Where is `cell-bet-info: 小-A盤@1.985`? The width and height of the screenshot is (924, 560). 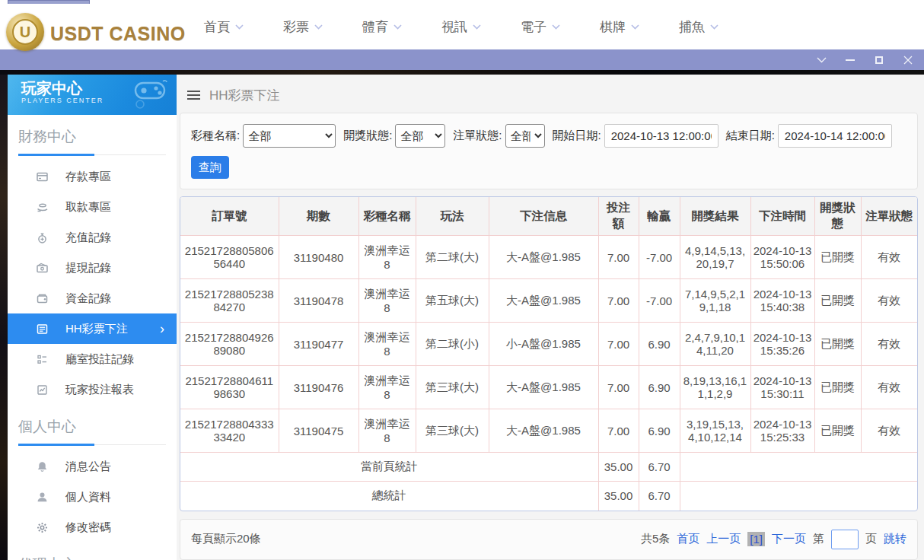 cell-bet-info: 小-A盤@1.985 is located at coordinates (543, 344).